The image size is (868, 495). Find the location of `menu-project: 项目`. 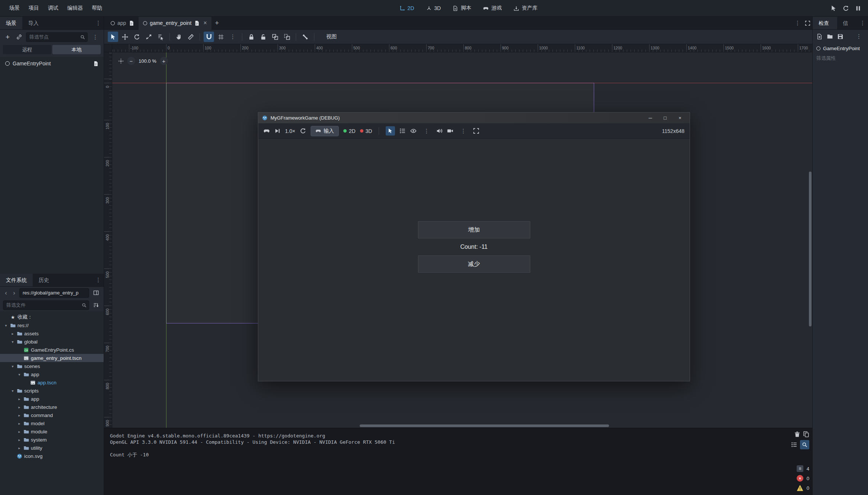

menu-project: 项目 is located at coordinates (34, 8).